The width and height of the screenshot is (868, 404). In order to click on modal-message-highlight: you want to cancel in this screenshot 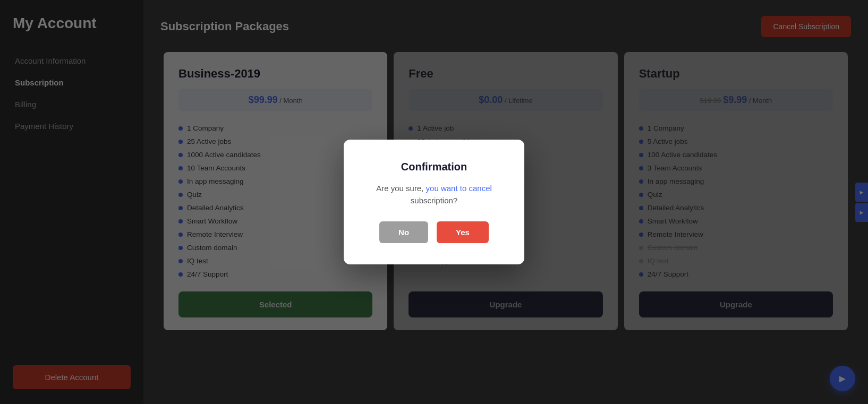, I will do `click(459, 188)`.